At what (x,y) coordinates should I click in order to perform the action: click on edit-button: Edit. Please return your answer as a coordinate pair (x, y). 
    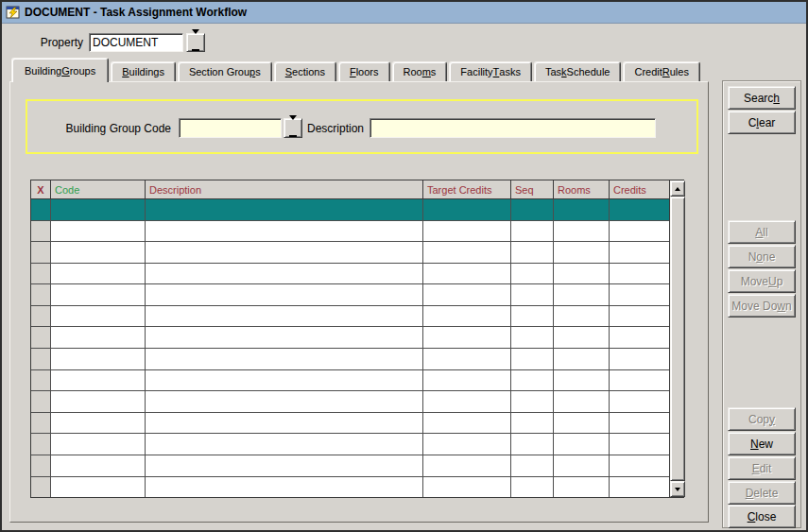
    Looking at the image, I should click on (762, 469).